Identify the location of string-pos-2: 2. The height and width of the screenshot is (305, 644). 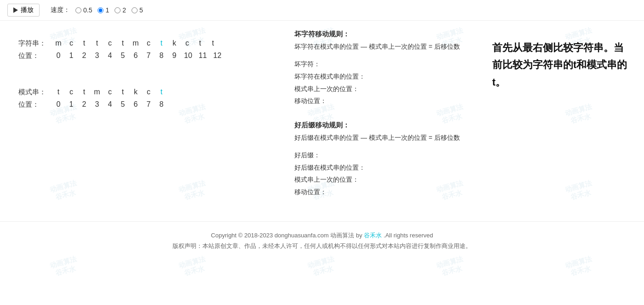
(84, 56).